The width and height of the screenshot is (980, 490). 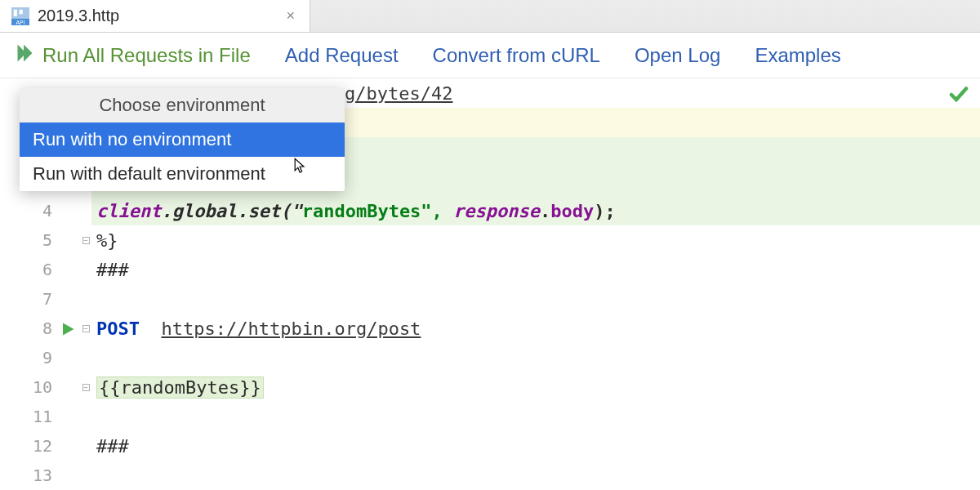 What do you see at coordinates (155, 16) in the screenshot?
I see `file-tab: API 2019.3.http ×` at bounding box center [155, 16].